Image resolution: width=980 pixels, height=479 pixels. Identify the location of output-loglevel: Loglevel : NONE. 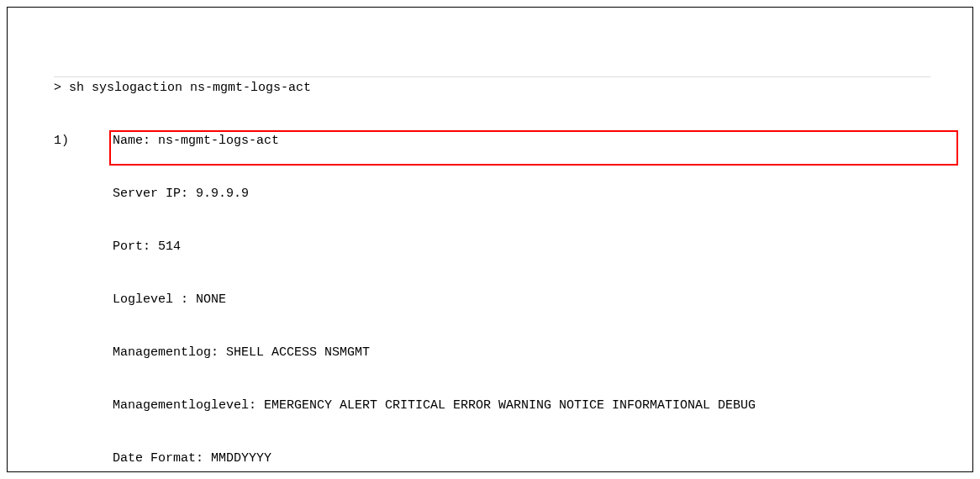
(493, 299).